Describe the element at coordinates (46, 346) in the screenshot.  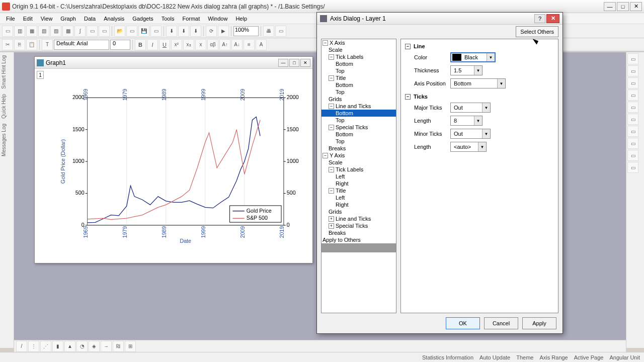
I see `line-scatter-icon: ⋰` at that location.